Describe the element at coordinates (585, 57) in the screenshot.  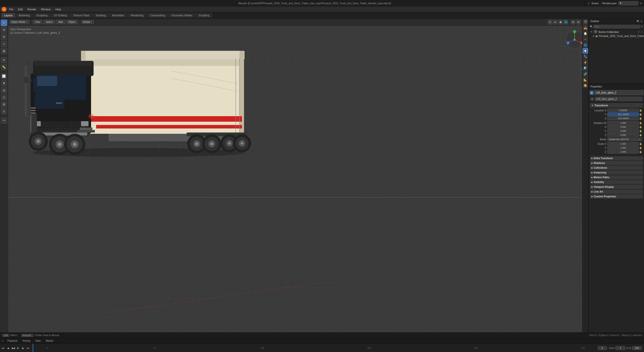
I see `props-tab-modifiers: 🔧` at that location.